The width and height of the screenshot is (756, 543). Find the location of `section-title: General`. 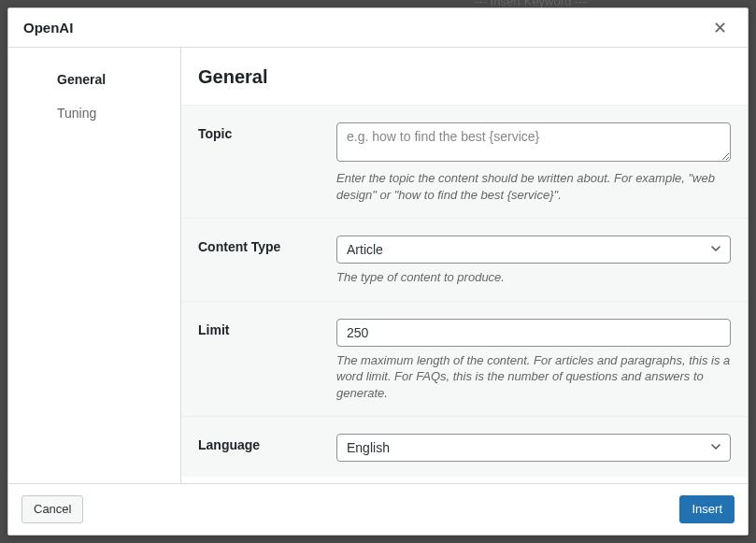

section-title: General is located at coordinates (464, 77).